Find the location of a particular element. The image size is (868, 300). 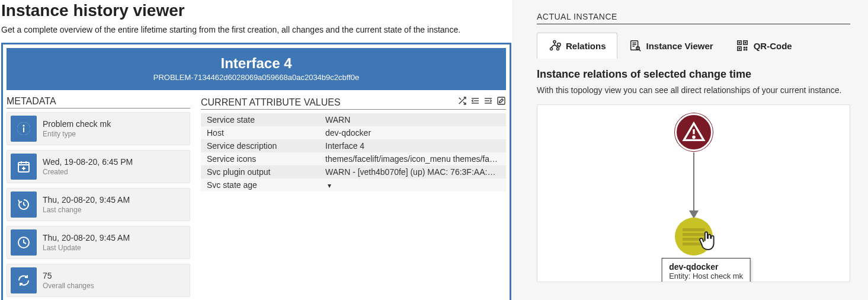

tab-qr-code: QR-Code is located at coordinates (764, 46).